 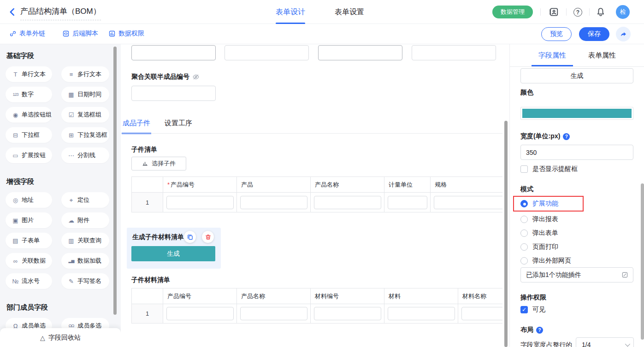 What do you see at coordinates (71, 326) in the screenshot?
I see `member-multi-icon: ΩΩ` at bounding box center [71, 326].